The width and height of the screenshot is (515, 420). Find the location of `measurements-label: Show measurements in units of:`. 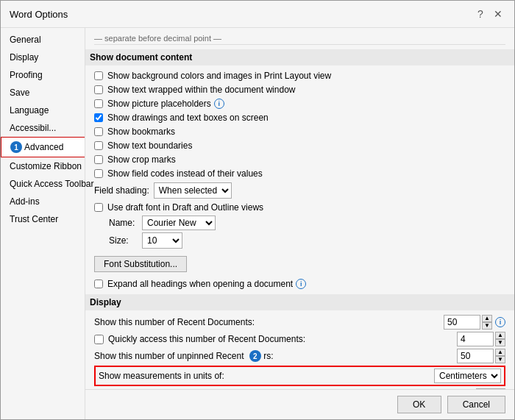

measurements-label: Show measurements in units of: is located at coordinates (266, 376).